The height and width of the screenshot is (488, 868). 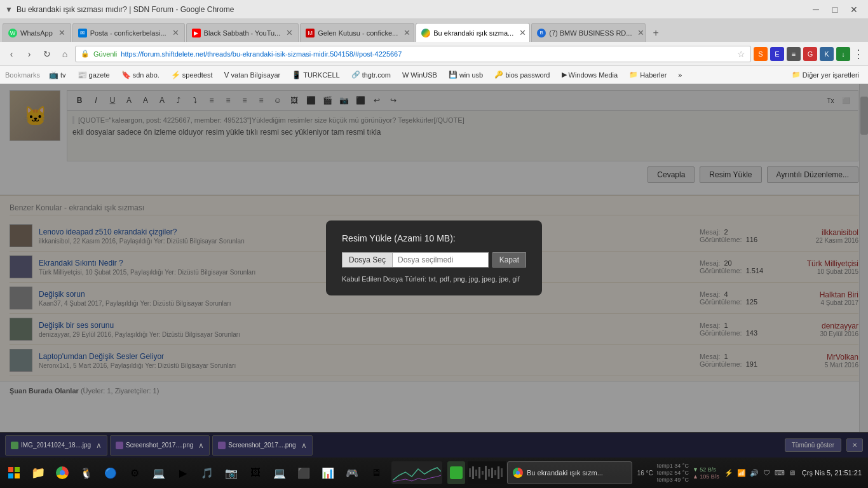 What do you see at coordinates (94, 75) in the screenshot?
I see `bookmark-gazete: 📰 gazete` at bounding box center [94, 75].